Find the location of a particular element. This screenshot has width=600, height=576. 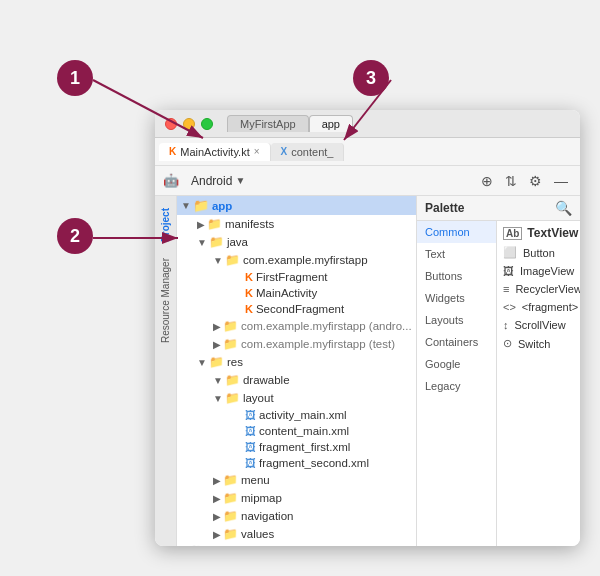

tab-myfirstapp: MyFirstApp is located at coordinates (268, 124).